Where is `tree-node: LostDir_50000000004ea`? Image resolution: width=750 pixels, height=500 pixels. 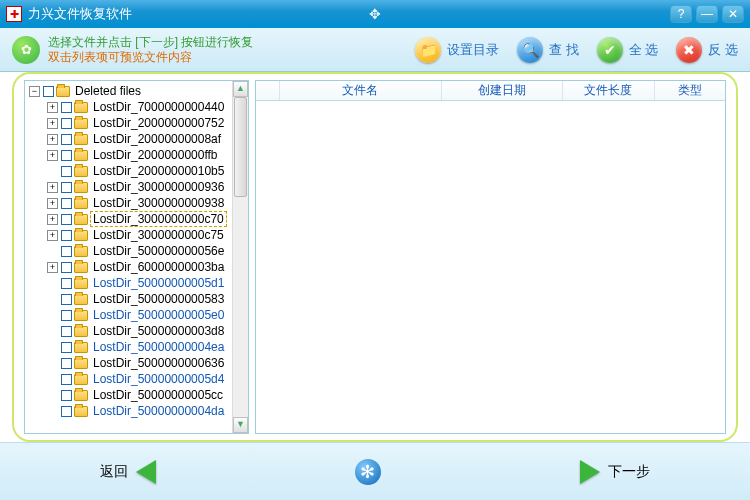
tree-node: LostDir_50000000004ea is located at coordinates (136, 347).